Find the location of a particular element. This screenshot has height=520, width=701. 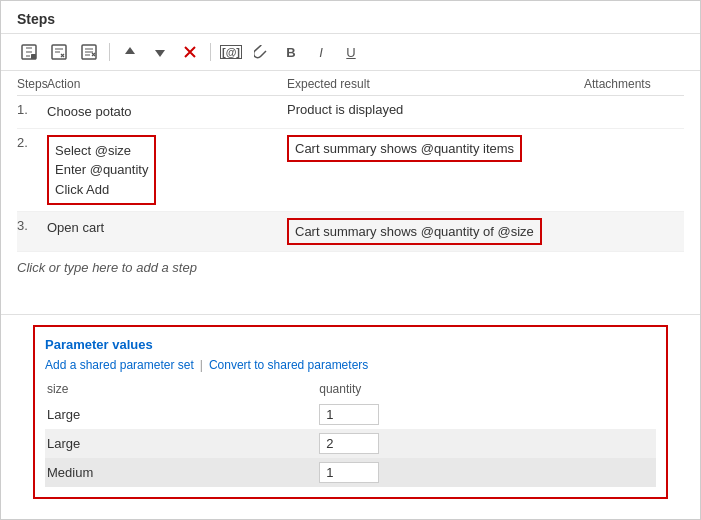

delete-step-button is located at coordinates (89, 52).